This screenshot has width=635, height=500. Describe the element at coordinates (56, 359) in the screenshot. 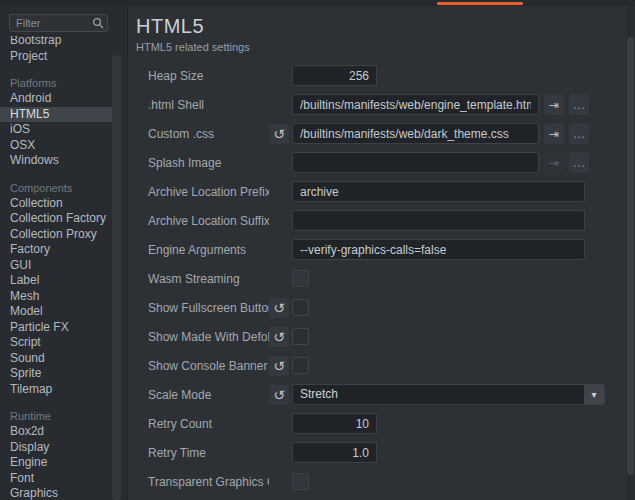

I see `sidebar-item-sound: Sound` at that location.